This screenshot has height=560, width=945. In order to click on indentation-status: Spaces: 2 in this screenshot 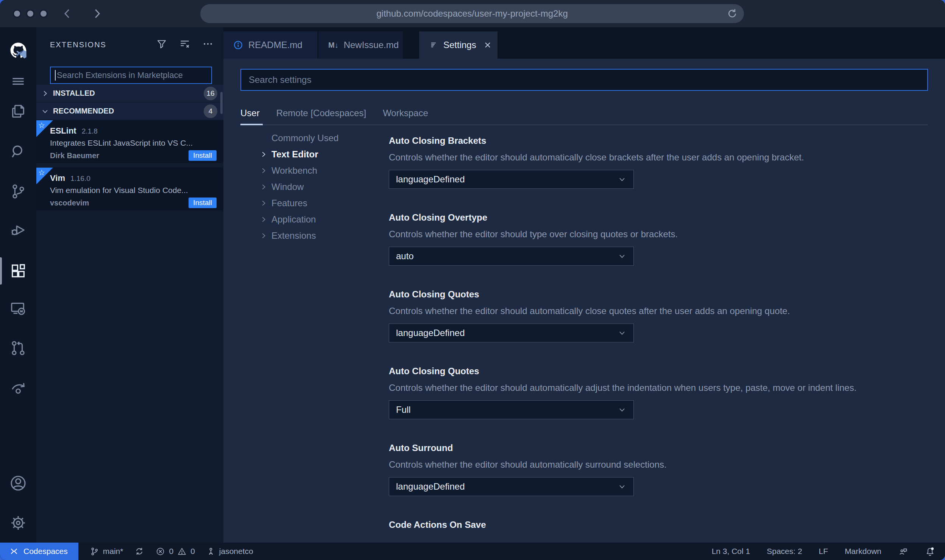, I will do `click(784, 551)`.